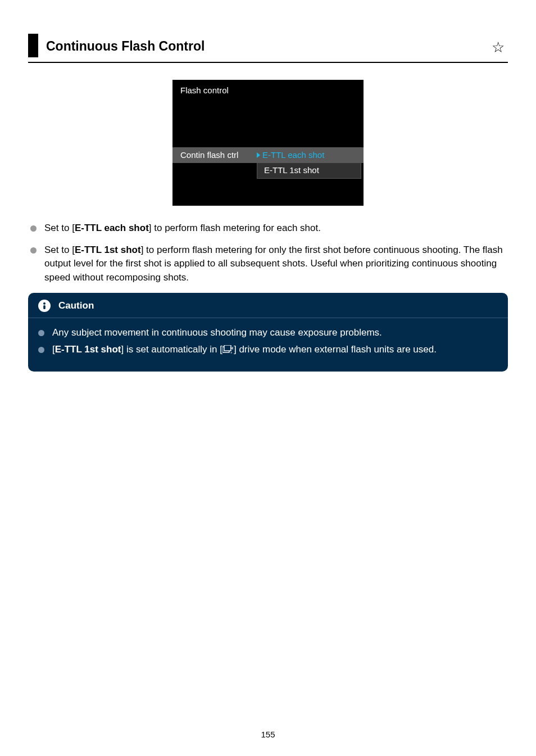 This screenshot has width=536, height=756. What do you see at coordinates (268, 155) in the screenshot?
I see `screen-setting-row: Contin flash ctrl E-TTL each shot` at bounding box center [268, 155].